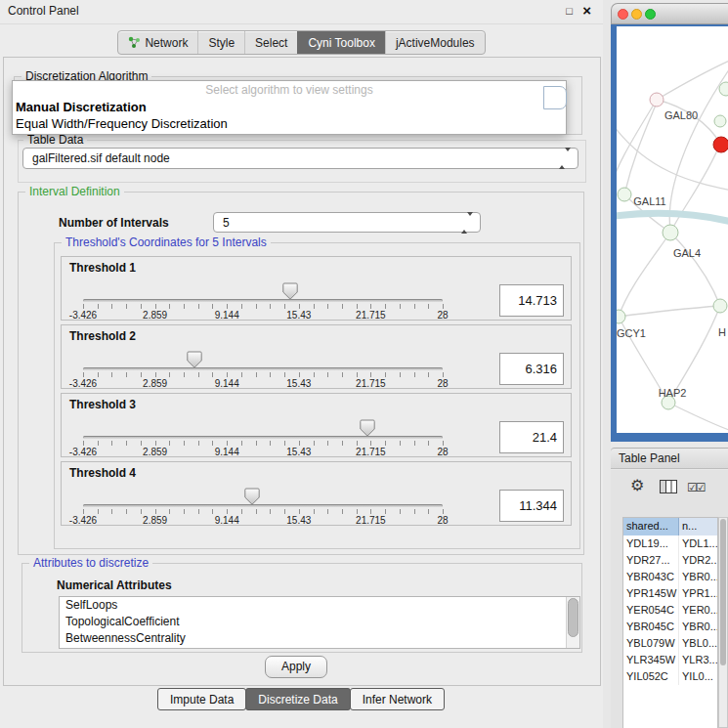 Image resolution: width=728 pixels, height=728 pixels. Describe the element at coordinates (651, 14) in the screenshot. I see `zoom-traffic-light-icon` at that location.